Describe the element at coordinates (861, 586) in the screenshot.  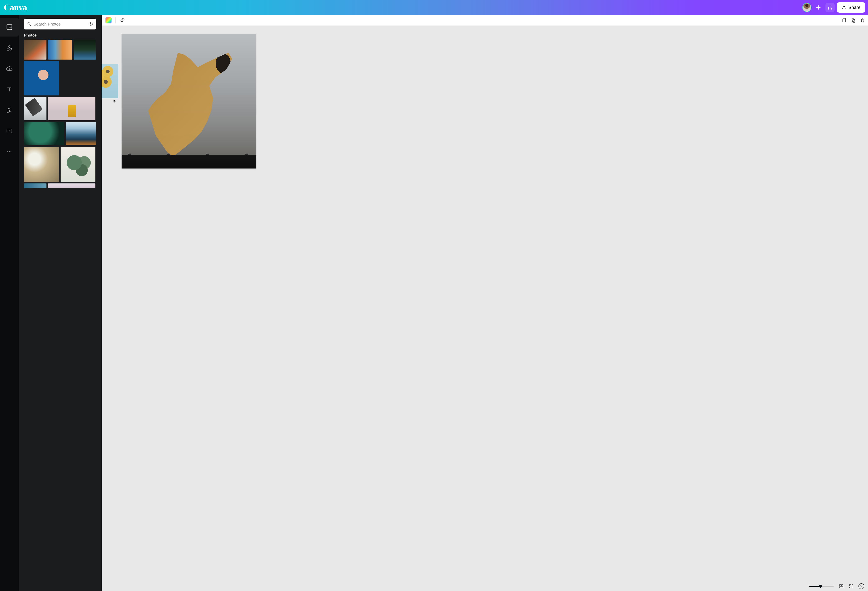
I see `question-mark-icon: ?` at that location.